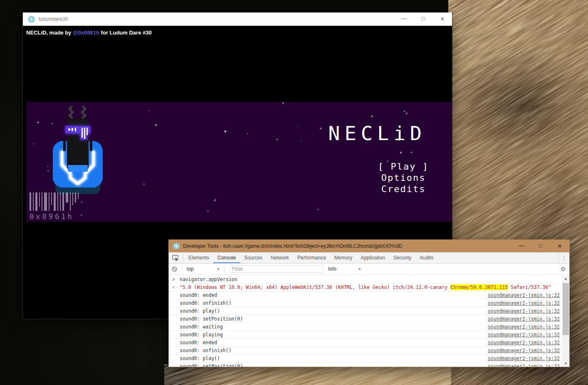 This screenshot has width=588, height=385. What do you see at coordinates (293, 246) in the screenshot?
I see `devtools-title: Developer Tools - itch-cave://game.itch/…` at bounding box center [293, 246].